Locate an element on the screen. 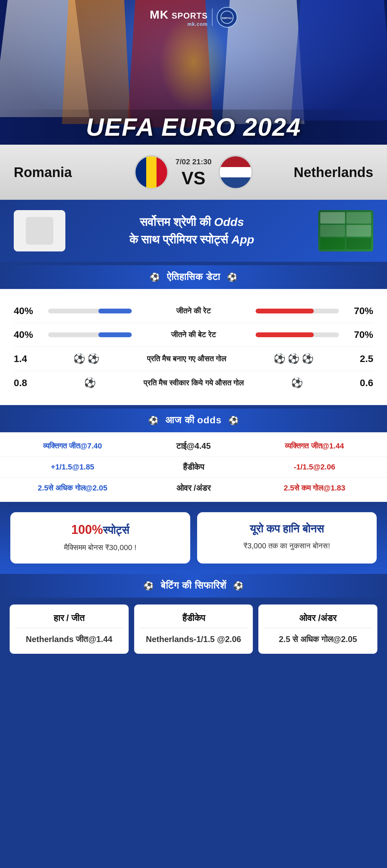 The width and height of the screenshot is (387, 868). promo-line1: सर्वोत्तम श्रेणी की is located at coordinates (175, 222).